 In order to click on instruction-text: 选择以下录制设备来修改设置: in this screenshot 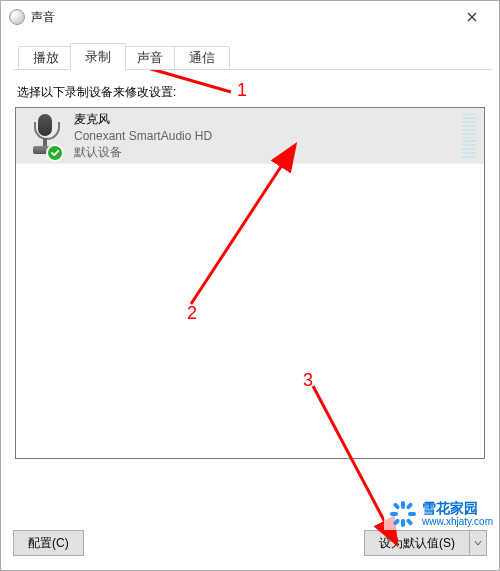, I will do `click(252, 92)`.